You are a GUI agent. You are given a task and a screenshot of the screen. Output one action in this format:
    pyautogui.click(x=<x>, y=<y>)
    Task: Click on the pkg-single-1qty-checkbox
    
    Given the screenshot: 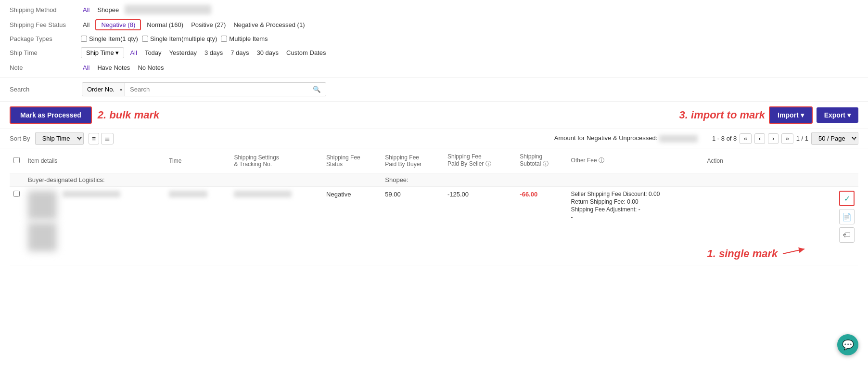 What is the action you would take?
    pyautogui.click(x=84, y=39)
    